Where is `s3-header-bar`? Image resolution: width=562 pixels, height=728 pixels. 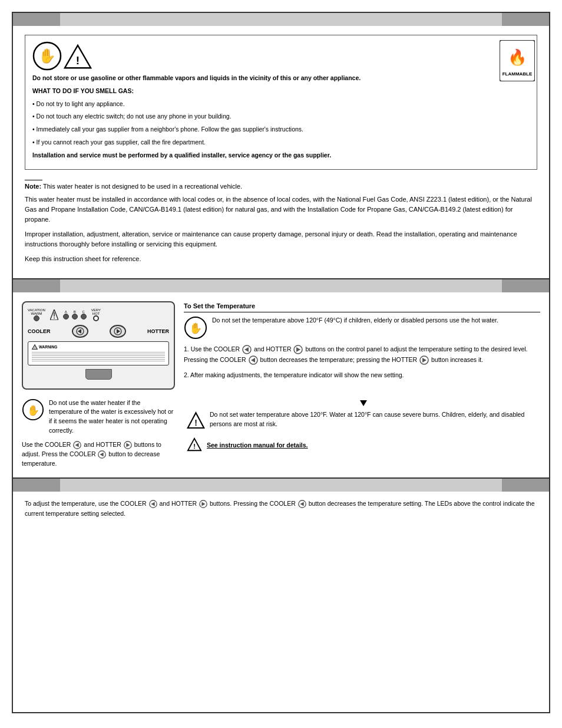
s3-header-bar is located at coordinates (281, 485).